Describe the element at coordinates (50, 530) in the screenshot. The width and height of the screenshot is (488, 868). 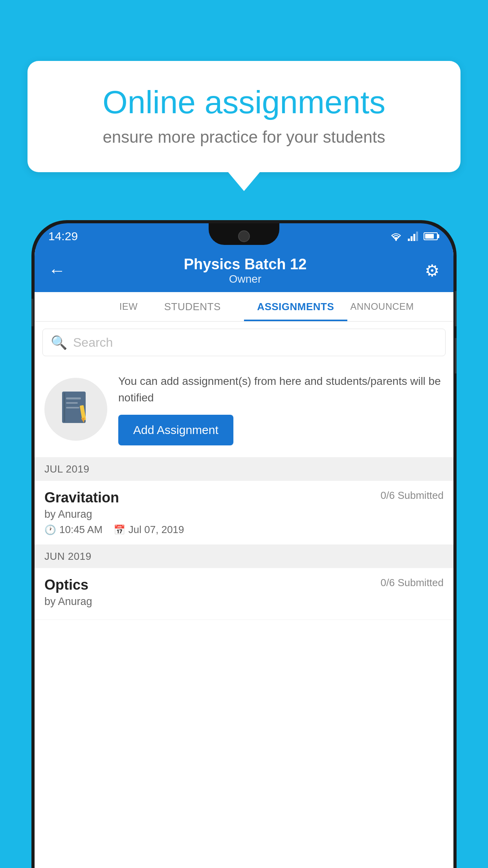
I see `clock-icon: 🕐` at that location.